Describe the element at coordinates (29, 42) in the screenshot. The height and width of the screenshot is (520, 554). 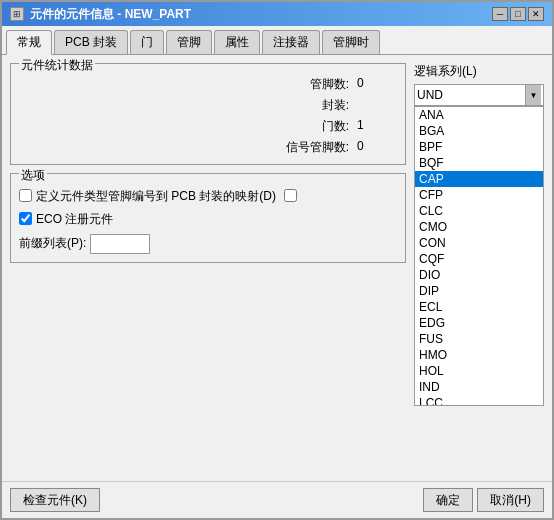
I see `tab-general: 常规` at that location.